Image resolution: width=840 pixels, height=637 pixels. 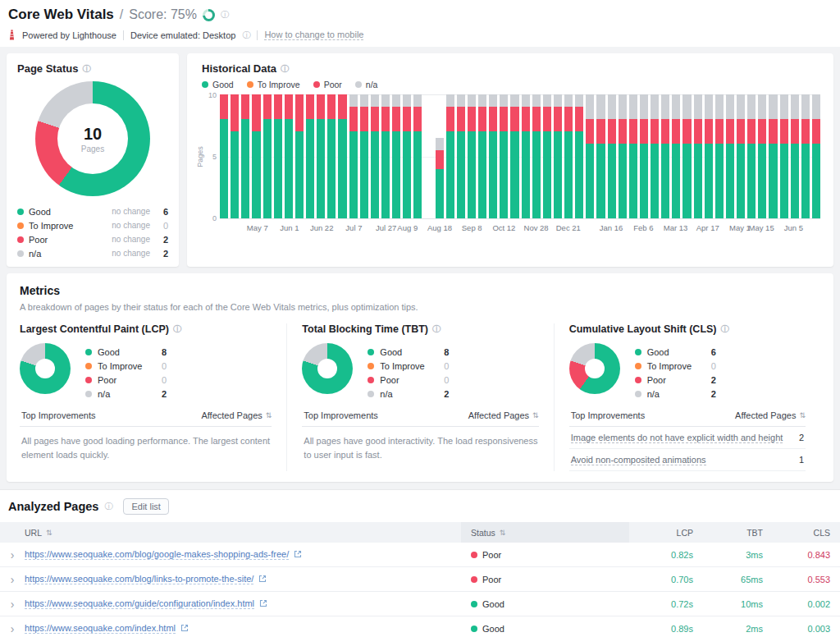 What do you see at coordinates (678, 438) in the screenshot?
I see `improvement-link: Image elements do not have explicit widt…` at bounding box center [678, 438].